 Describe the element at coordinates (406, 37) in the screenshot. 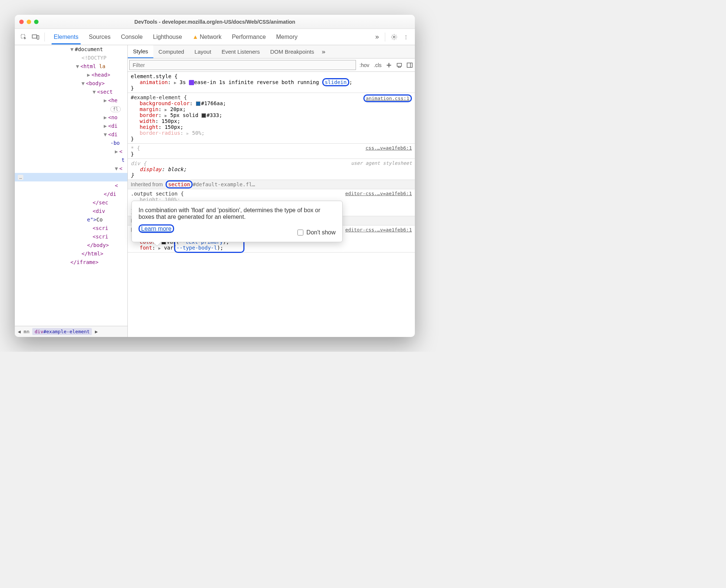

I see `kebab-icon: ⋮` at that location.